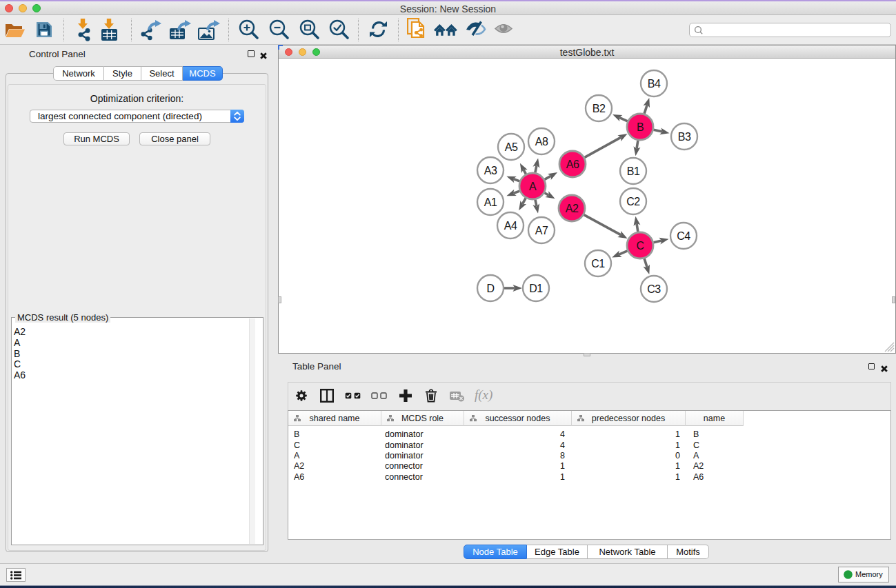 The width and height of the screenshot is (896, 588). I want to click on svg-text: A7, so click(542, 230).